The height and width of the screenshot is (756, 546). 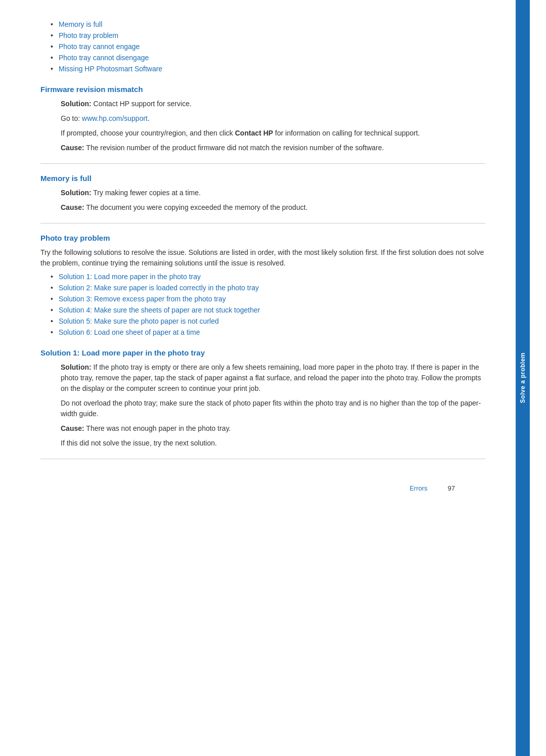 What do you see at coordinates (73, 207) in the screenshot?
I see `memory-cause-label: Cause:` at bounding box center [73, 207].